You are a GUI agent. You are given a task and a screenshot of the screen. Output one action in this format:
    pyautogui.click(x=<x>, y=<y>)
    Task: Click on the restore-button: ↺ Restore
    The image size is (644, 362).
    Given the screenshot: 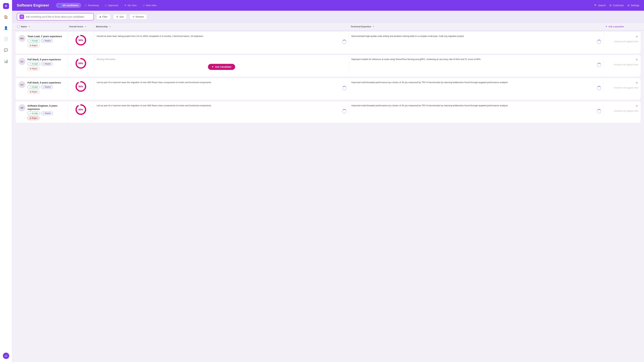 What is the action you would take?
    pyautogui.click(x=138, y=17)
    